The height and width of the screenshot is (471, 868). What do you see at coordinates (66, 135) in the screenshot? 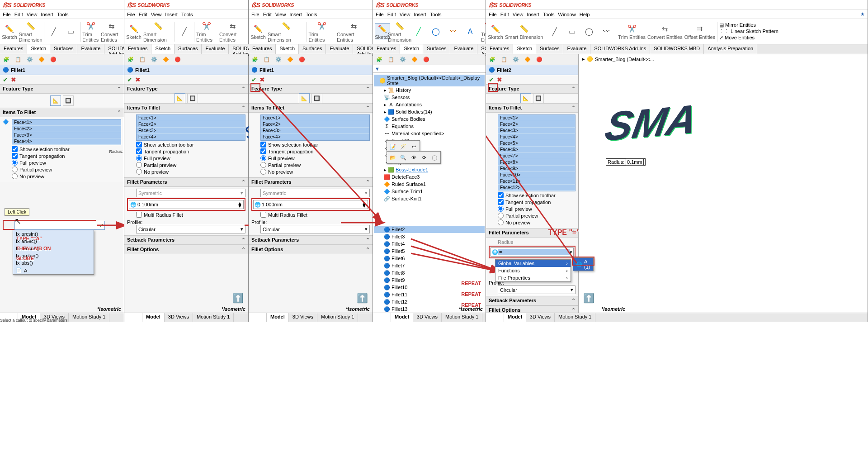
I see `face-item: Face<3>` at bounding box center [66, 135].